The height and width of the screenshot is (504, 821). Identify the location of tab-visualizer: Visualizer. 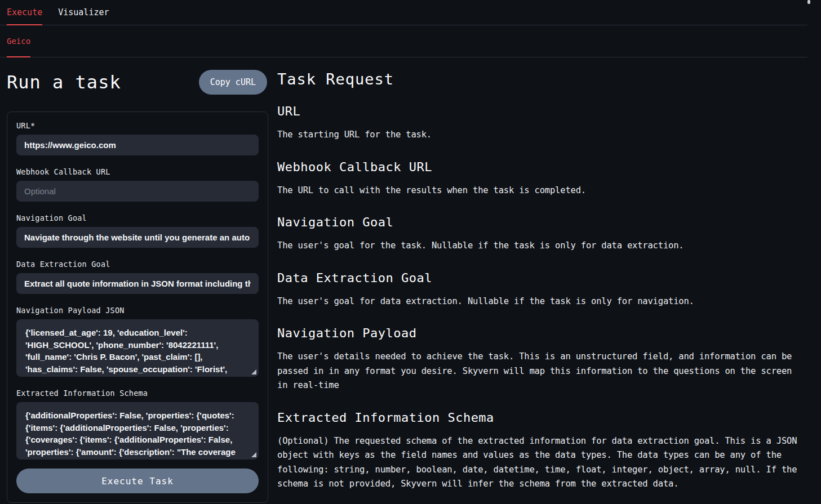
(83, 12).